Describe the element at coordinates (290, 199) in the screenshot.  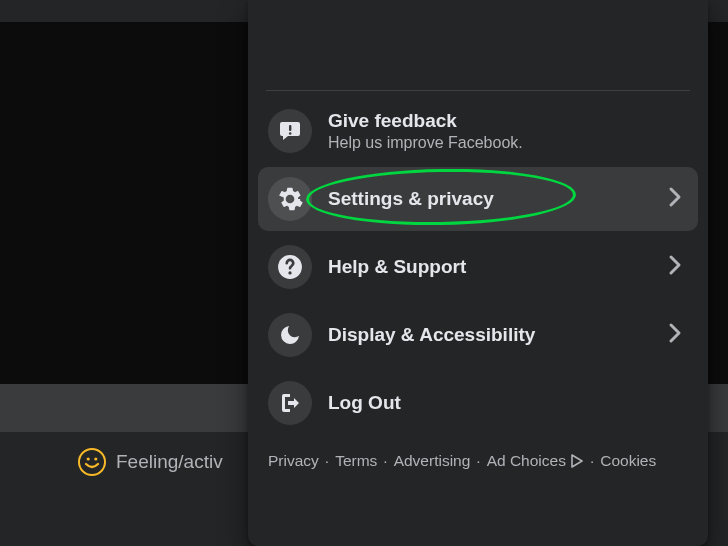
I see `gear-icon` at that location.